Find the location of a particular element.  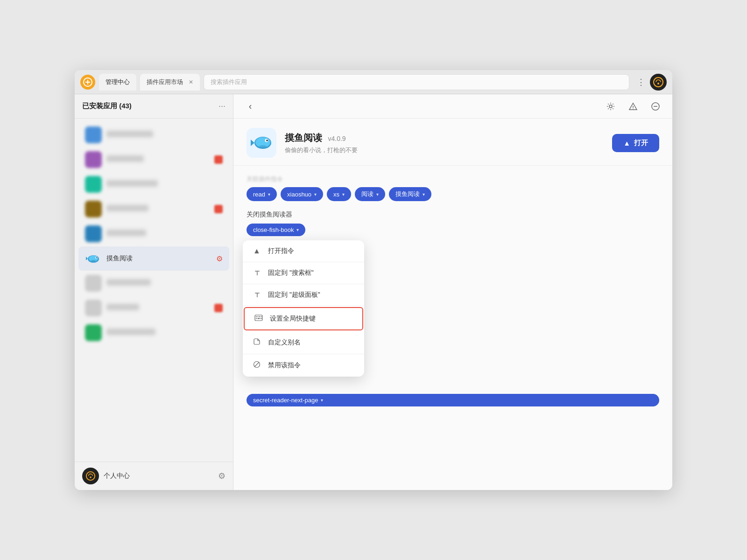

moyu-name: 摸鱼阅读 is located at coordinates (159, 259).